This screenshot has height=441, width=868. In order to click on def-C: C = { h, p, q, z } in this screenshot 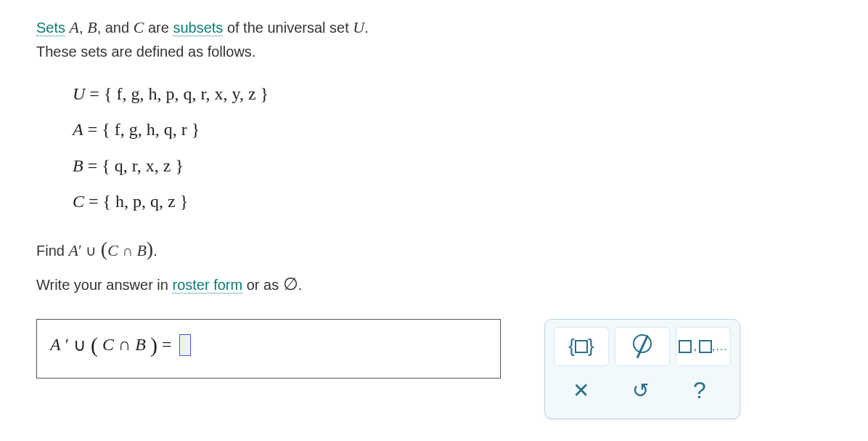, I will do `click(416, 202)`.